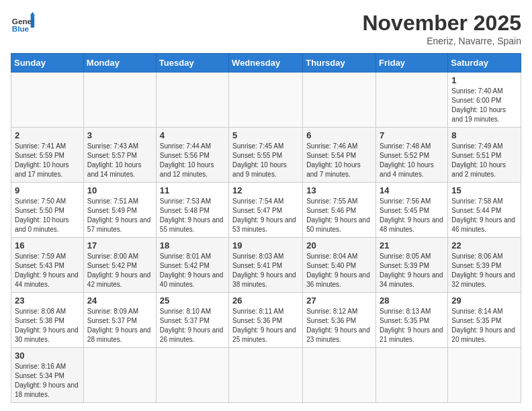  I want to click on calendar-cell: 12Sunrise: 7:54 AM Sunset: 5:47 PM Dayli…, so click(266, 210).